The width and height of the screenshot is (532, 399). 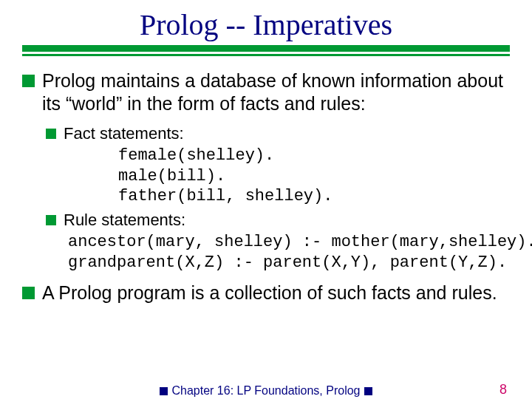 What do you see at coordinates (289, 242) in the screenshot?
I see `code-line: ancestor(mary, shelley) :- mother(mary,s…` at bounding box center [289, 242].